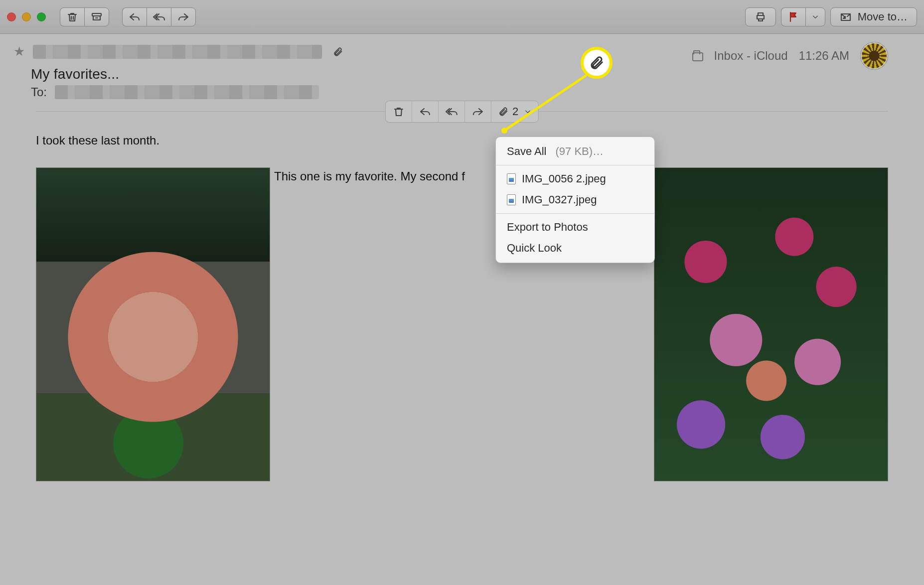  Describe the element at coordinates (426, 112) in the screenshot. I see `inline-reply-button` at that location.